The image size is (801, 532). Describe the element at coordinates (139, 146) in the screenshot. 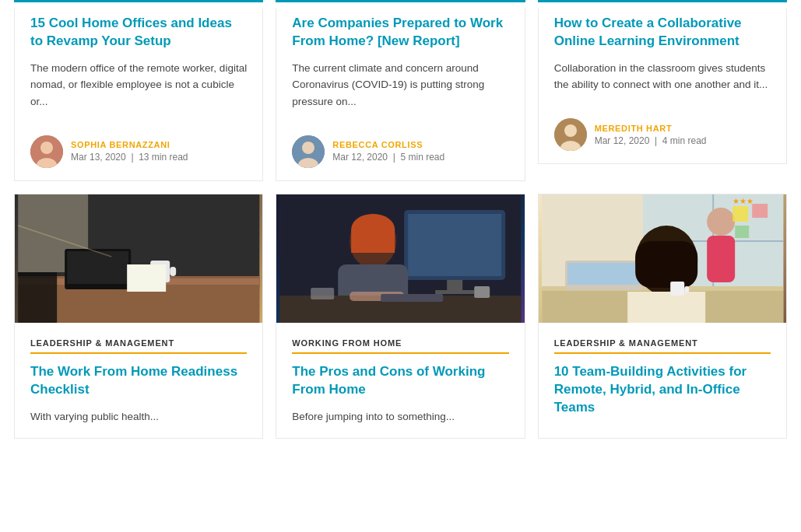

I see `card-top-1-author: SOPHIA BERNAZZANI Mar 13, 2020 | 13 min …` at that location.